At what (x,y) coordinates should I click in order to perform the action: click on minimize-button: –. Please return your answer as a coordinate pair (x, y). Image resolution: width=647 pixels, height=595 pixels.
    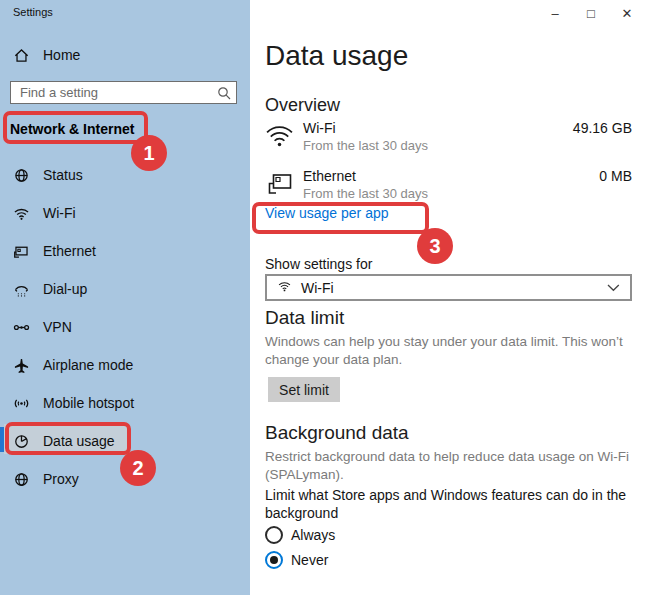
    Looking at the image, I should click on (555, 13).